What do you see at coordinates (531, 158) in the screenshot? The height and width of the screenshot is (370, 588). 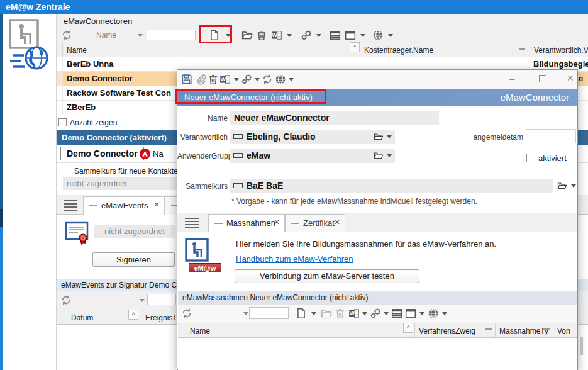 I see `aktiviert-checkbox` at bounding box center [531, 158].